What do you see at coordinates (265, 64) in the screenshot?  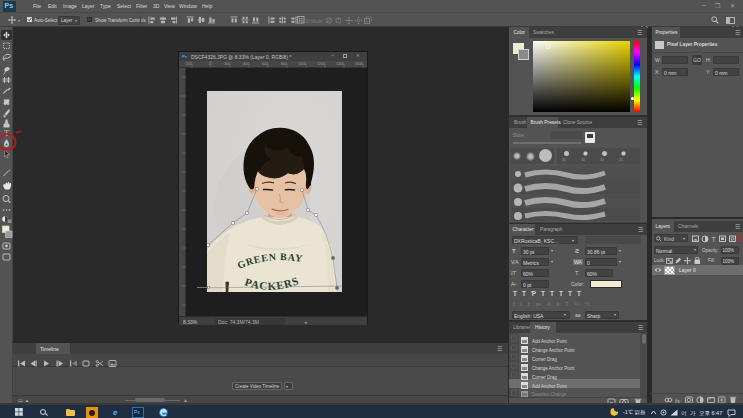 I see `svg-text: 600` at bounding box center [265, 64].